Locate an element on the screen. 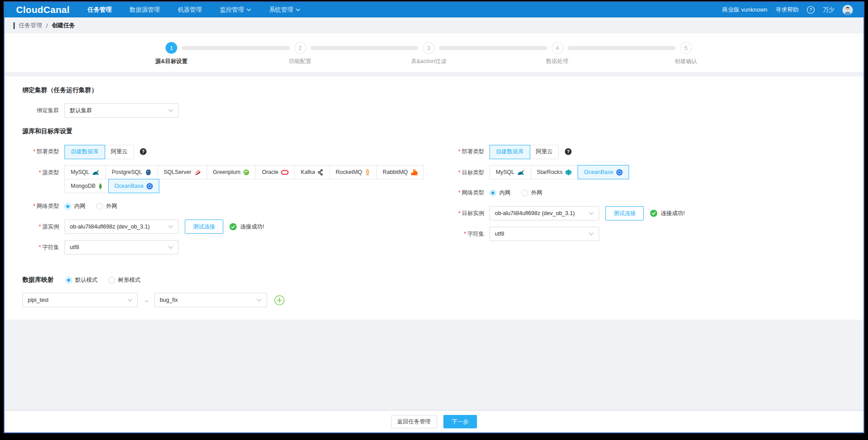 This screenshot has width=868, height=440. source-charset-select: utf8 is located at coordinates (122, 247).